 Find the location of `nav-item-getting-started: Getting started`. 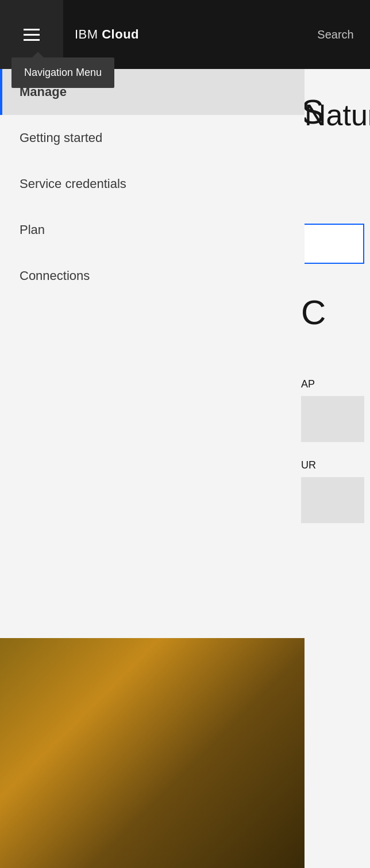

nav-item-getting-started: Getting started is located at coordinates (152, 138).